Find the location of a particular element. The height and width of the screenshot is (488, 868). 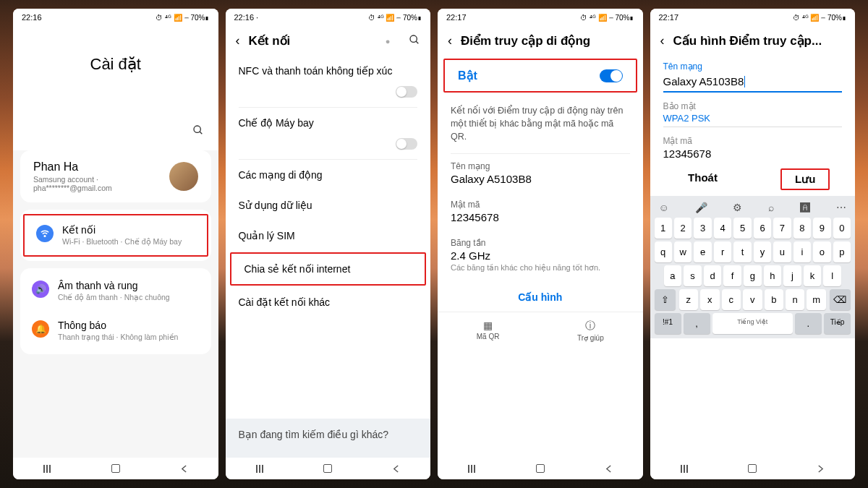

key-g: g is located at coordinates (752, 276).